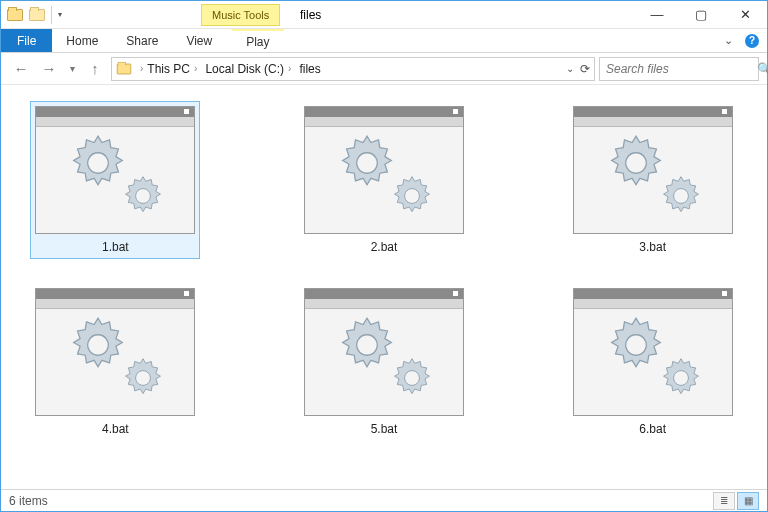 This screenshot has width=768, height=512. I want to click on tab-home: Home, so click(82, 40).